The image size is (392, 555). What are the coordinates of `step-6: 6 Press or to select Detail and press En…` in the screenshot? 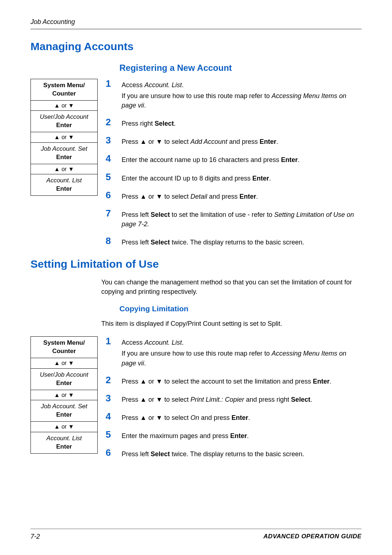 It's located at (234, 197).